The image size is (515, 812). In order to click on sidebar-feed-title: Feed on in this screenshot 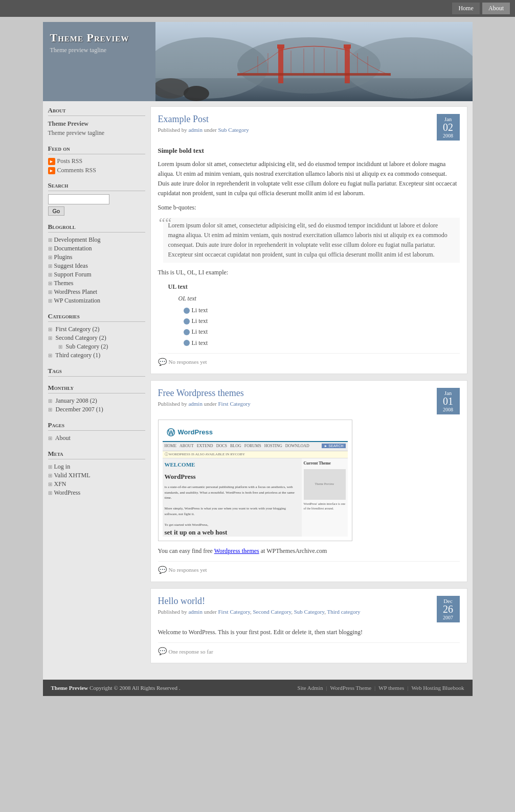, I will do `click(97, 149)`.